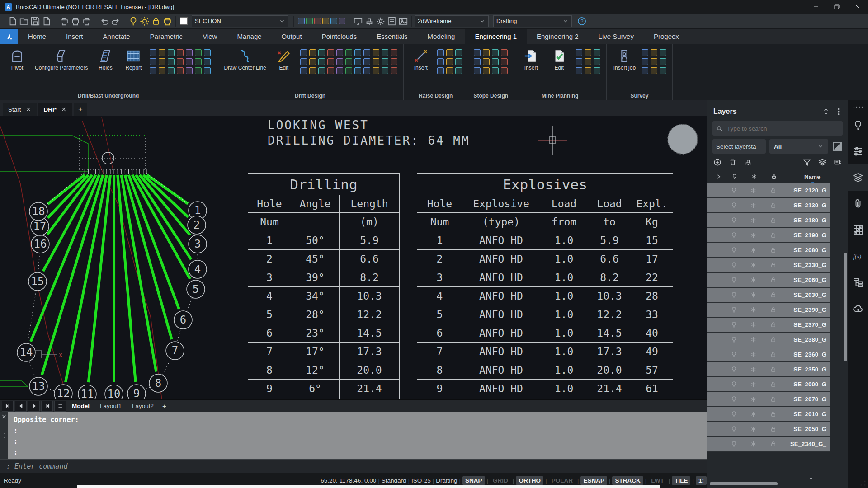 The height and width of the screenshot is (488, 868). What do you see at coordinates (9, 36) in the screenshot?
I see `application-menu-button` at bounding box center [9, 36].